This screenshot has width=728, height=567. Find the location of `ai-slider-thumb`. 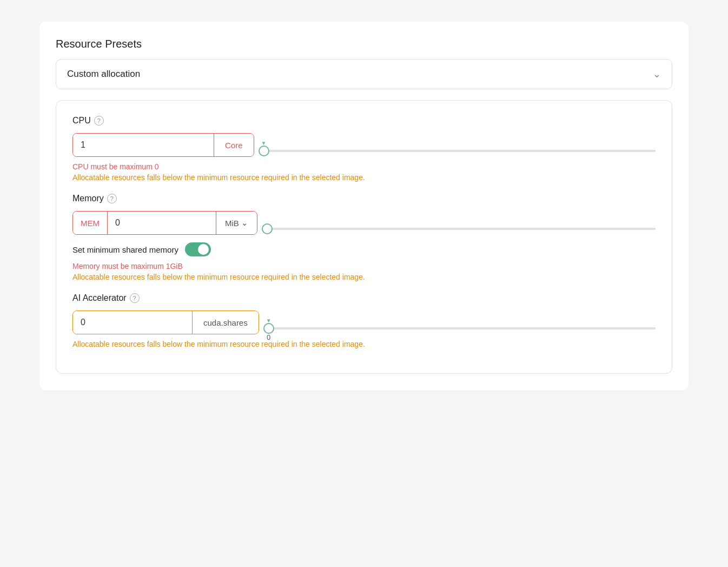

ai-slider-thumb is located at coordinates (269, 328).